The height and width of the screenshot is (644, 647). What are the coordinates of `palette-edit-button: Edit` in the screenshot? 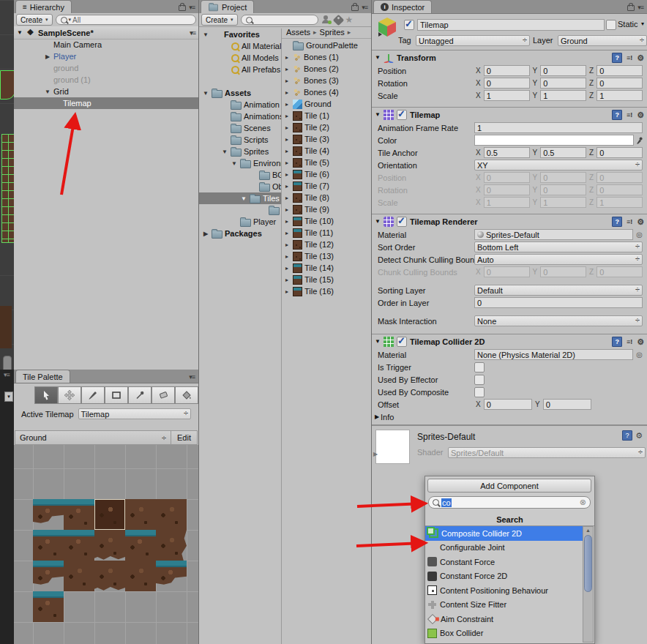 It's located at (184, 438).